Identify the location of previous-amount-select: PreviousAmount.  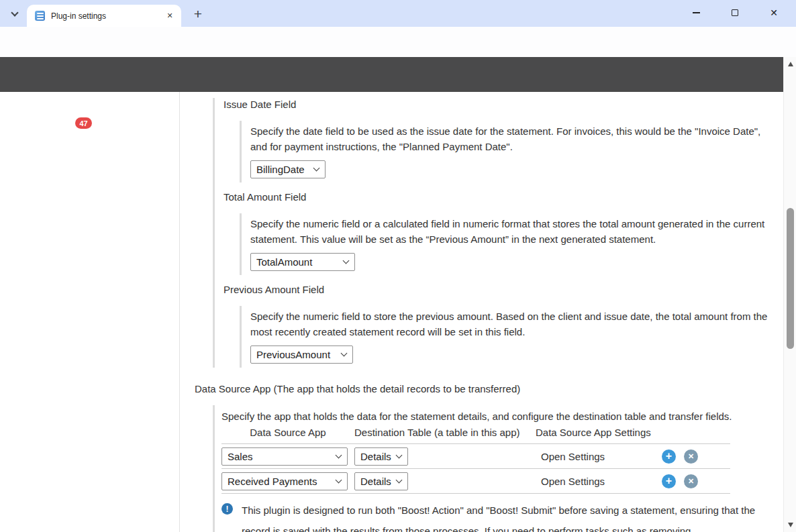
(302, 354).